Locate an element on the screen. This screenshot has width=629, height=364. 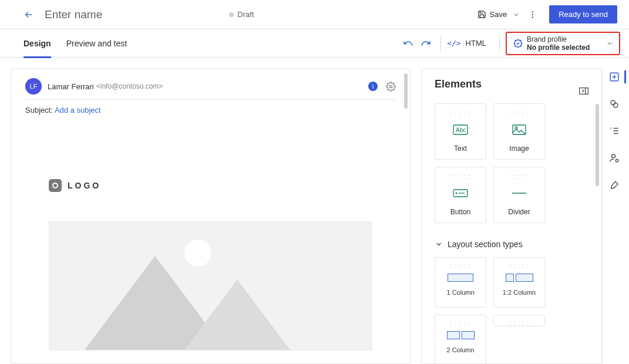
panel-title: Elements is located at coordinates (458, 85).